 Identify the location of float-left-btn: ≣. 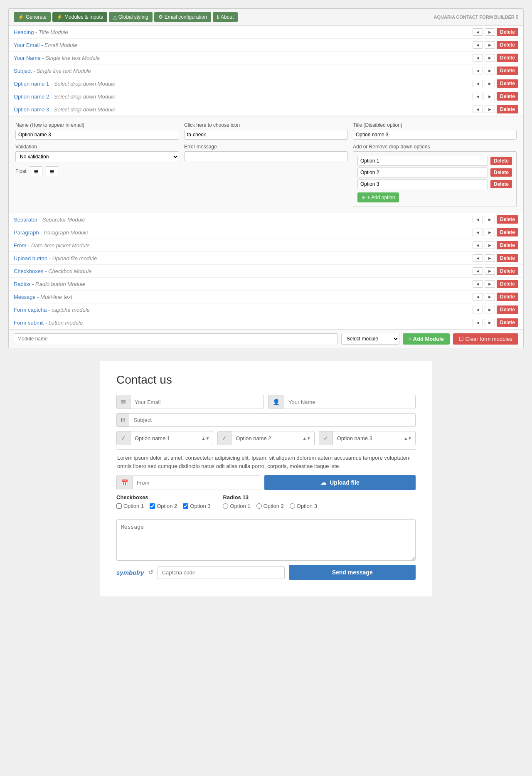
(36, 171).